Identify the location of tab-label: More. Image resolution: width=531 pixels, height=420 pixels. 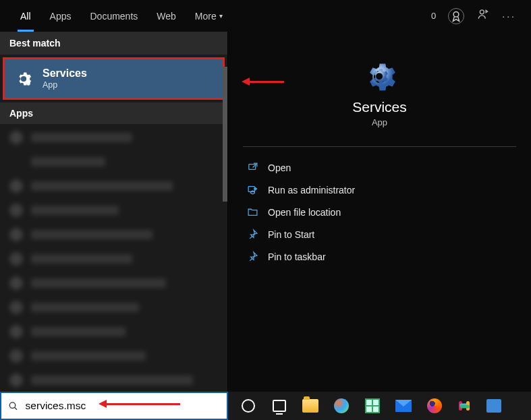
(206, 16).